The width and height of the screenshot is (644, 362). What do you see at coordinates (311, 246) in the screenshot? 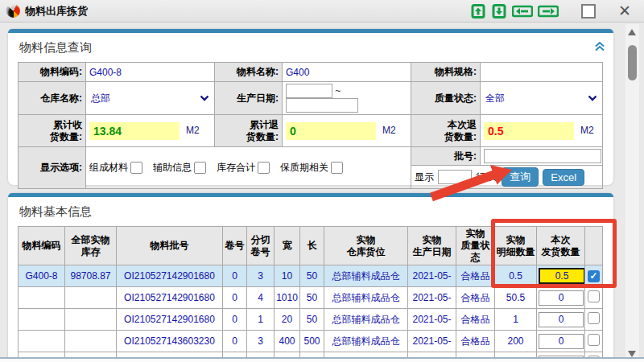
I see `table-header-row: 物料编码全部实物 库存物料批号卷号分切 卷号宽长实物 仓库货位实物 生产日期实物…` at bounding box center [311, 246].